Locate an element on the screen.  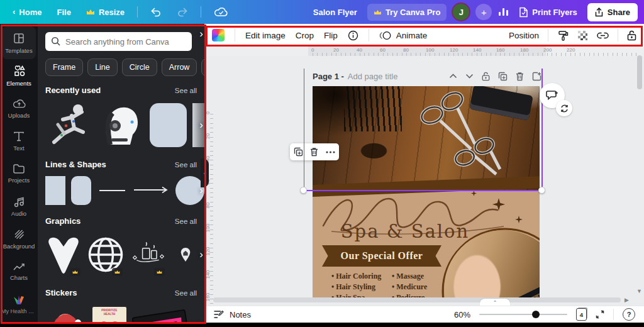
section-title: Recently used is located at coordinates (73, 91).